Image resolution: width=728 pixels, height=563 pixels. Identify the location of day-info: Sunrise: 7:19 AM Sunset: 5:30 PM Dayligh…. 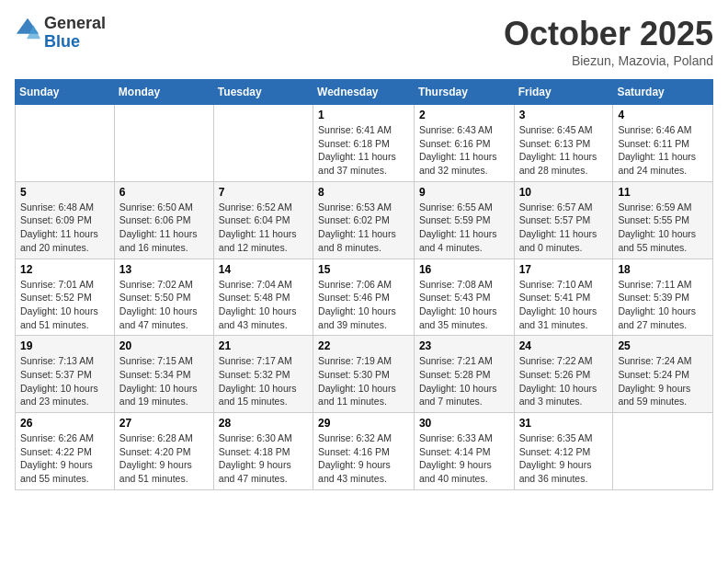
(364, 381).